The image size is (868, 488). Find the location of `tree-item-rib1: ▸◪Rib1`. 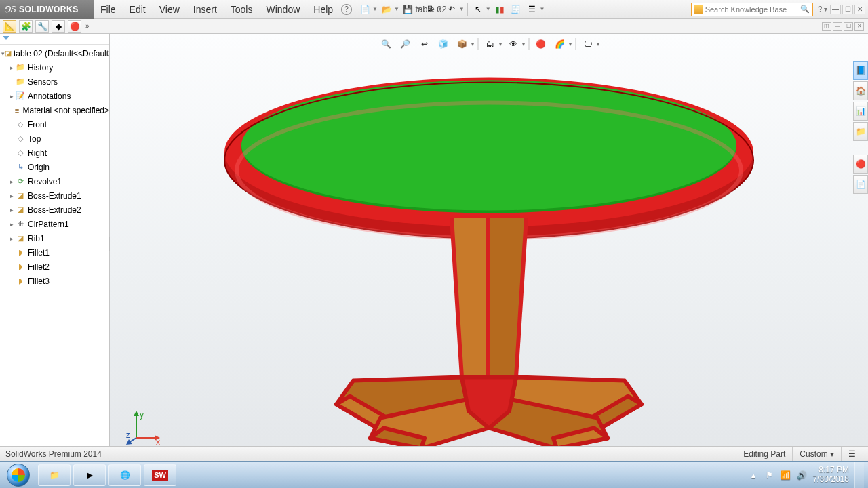

tree-item-rib1: ▸◪Rib1 is located at coordinates (54, 239).